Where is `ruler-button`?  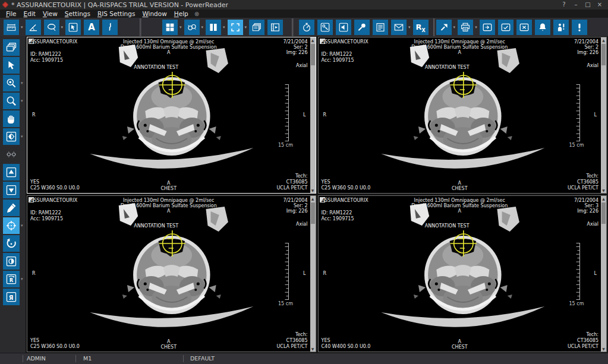 ruler-button is located at coordinates (11, 27).